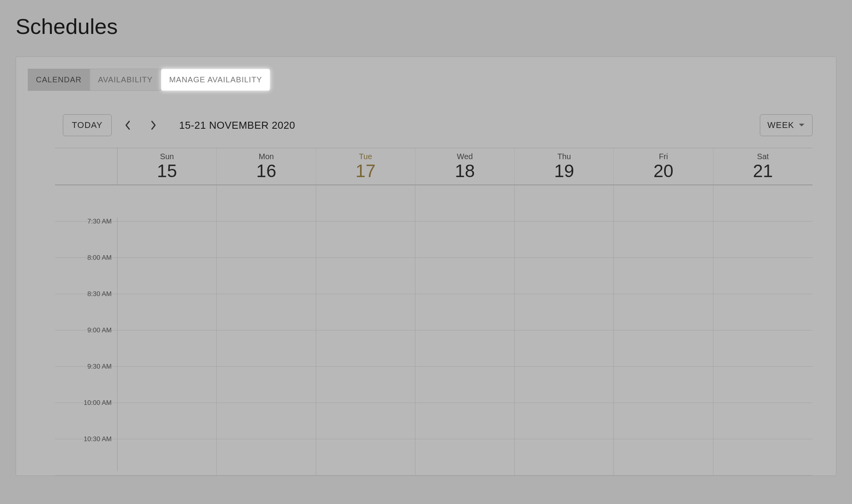 This screenshot has height=504, width=852. What do you see at coordinates (763, 171) in the screenshot?
I see `day-num: 21` at bounding box center [763, 171].